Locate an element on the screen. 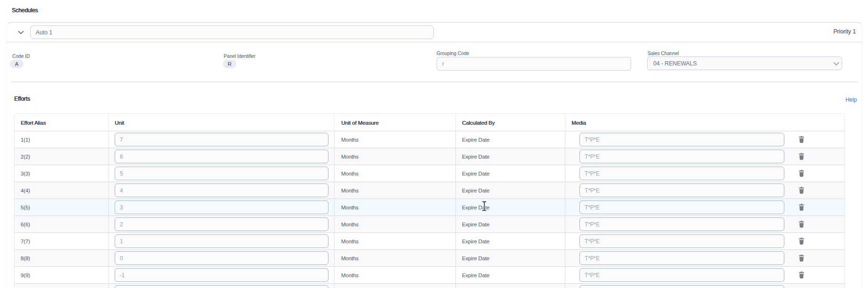 The image size is (868, 288). code-id-label: Code ID is located at coordinates (21, 56).